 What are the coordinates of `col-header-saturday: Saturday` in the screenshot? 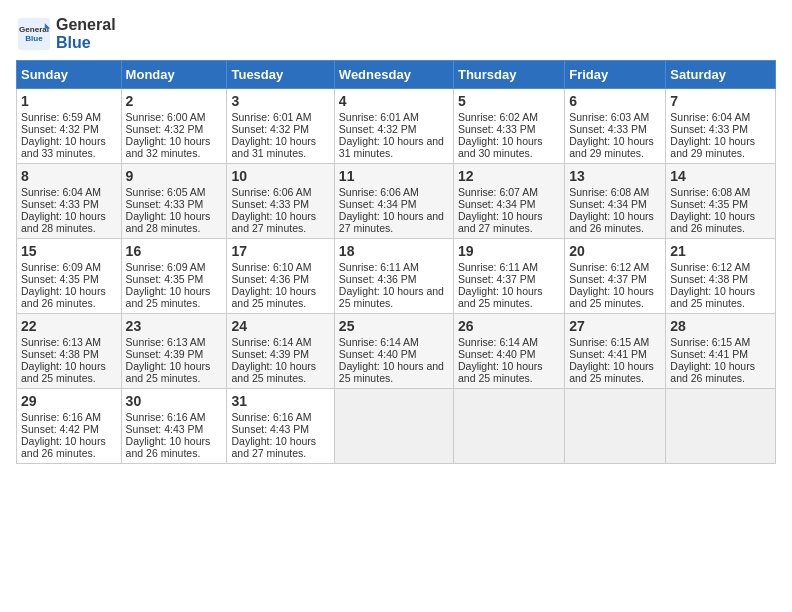 It's located at (721, 75).